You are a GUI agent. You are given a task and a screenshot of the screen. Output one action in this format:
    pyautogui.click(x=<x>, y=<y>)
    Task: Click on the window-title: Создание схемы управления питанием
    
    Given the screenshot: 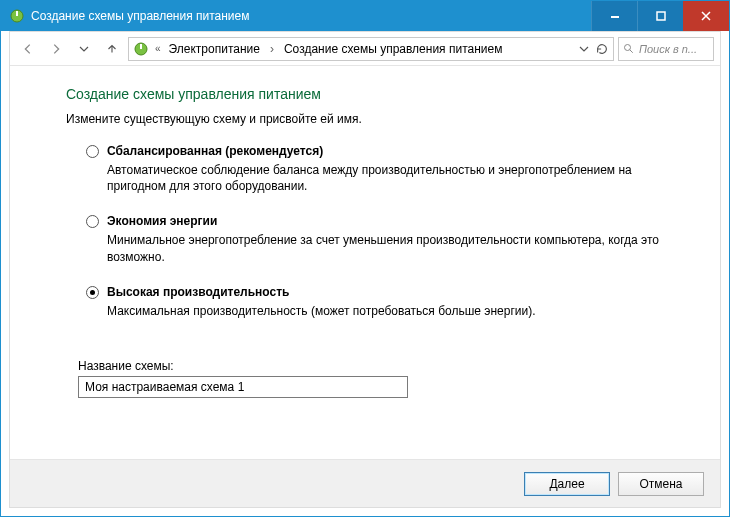 What is the action you would take?
    pyautogui.click(x=311, y=16)
    